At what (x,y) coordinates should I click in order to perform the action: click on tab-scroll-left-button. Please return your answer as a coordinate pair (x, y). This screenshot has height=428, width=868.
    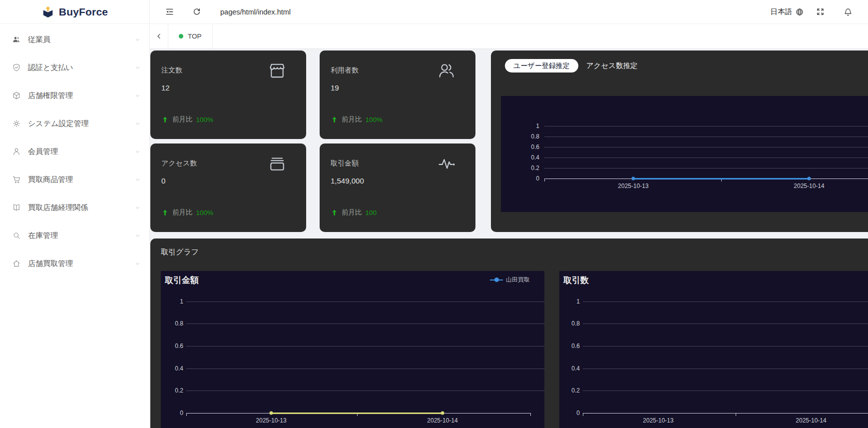
    Looking at the image, I should click on (159, 36).